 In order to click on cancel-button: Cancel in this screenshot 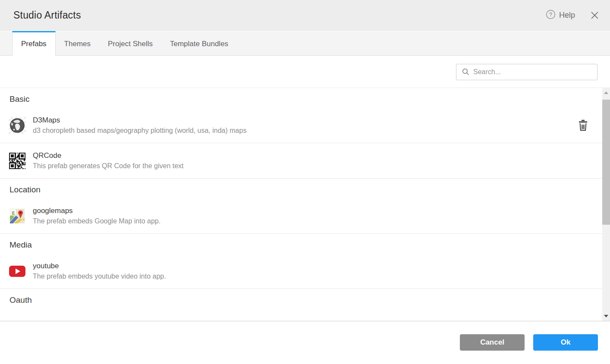, I will do `click(492, 342)`.